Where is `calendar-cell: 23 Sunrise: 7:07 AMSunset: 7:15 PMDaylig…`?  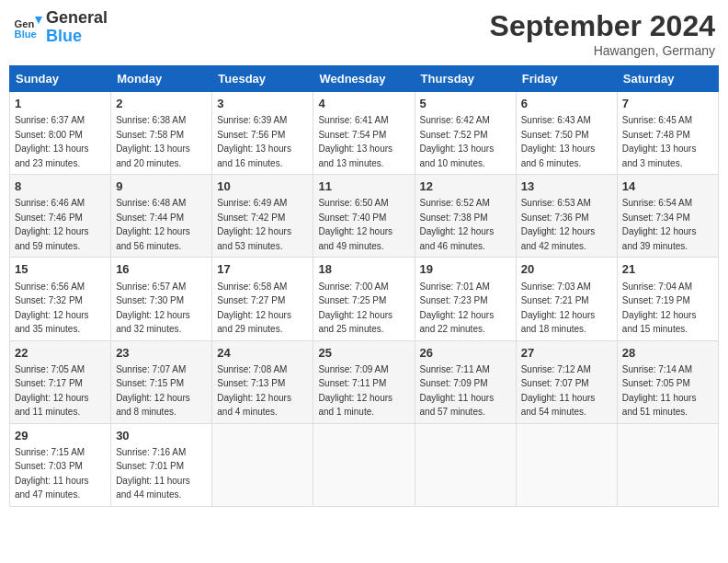
calendar-cell: 23 Sunrise: 7:07 AMSunset: 7:15 PMDaylig… is located at coordinates (162, 382).